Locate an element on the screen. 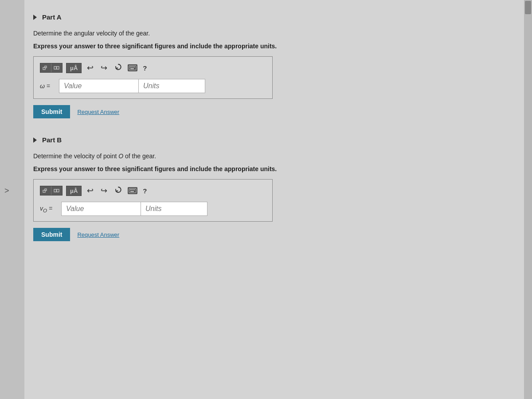 The width and height of the screenshot is (532, 399). part-a-request-answer-link: Request Answer is located at coordinates (98, 112).